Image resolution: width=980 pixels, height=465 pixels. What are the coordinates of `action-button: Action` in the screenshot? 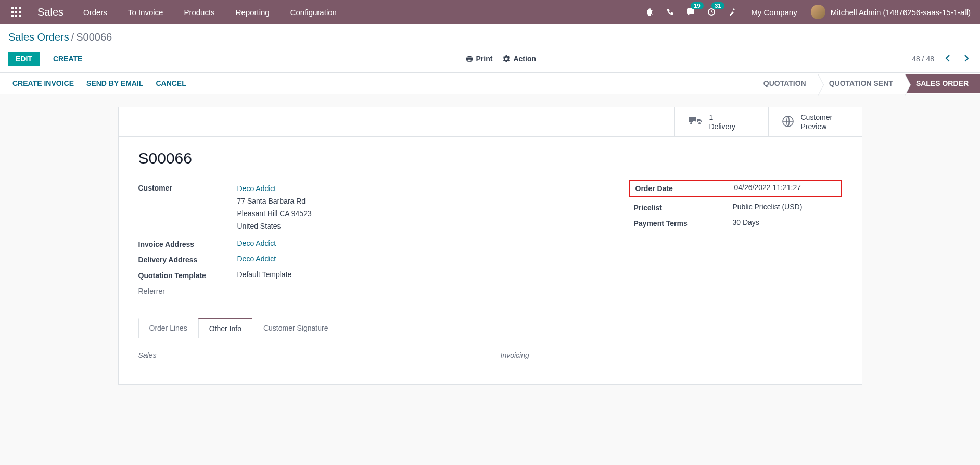 It's located at (519, 59).